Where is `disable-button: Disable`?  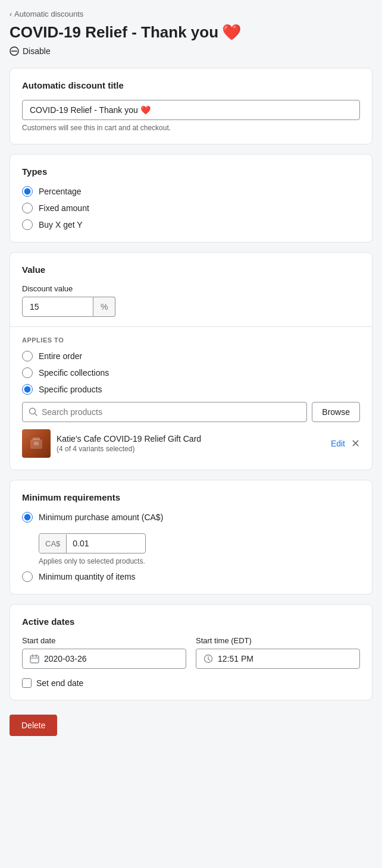 disable-button: Disable is located at coordinates (30, 51).